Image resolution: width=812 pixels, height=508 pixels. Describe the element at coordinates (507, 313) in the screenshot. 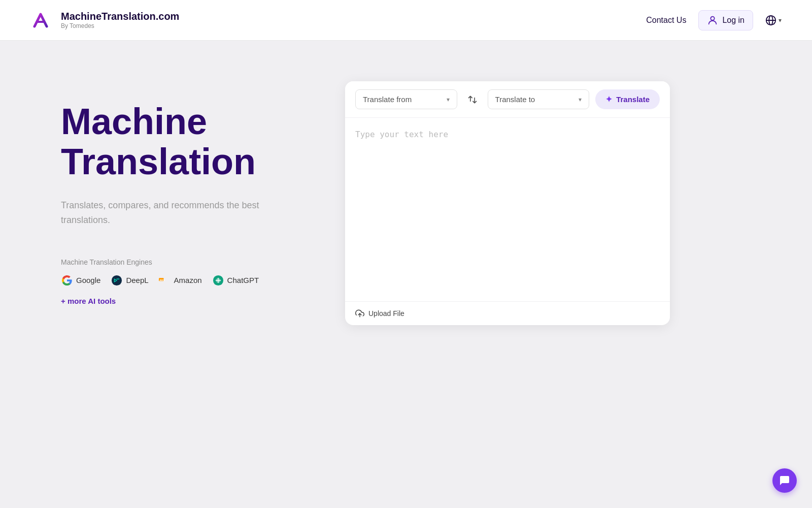

I see `widget-footer: Upload File` at that location.